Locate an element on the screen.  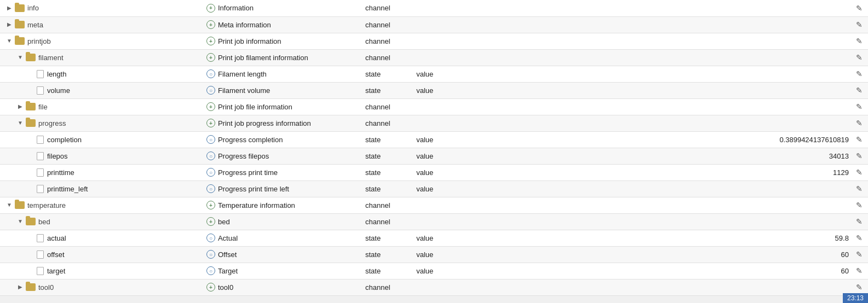
edit-button-progress: ✎ is located at coordinates (859, 123).